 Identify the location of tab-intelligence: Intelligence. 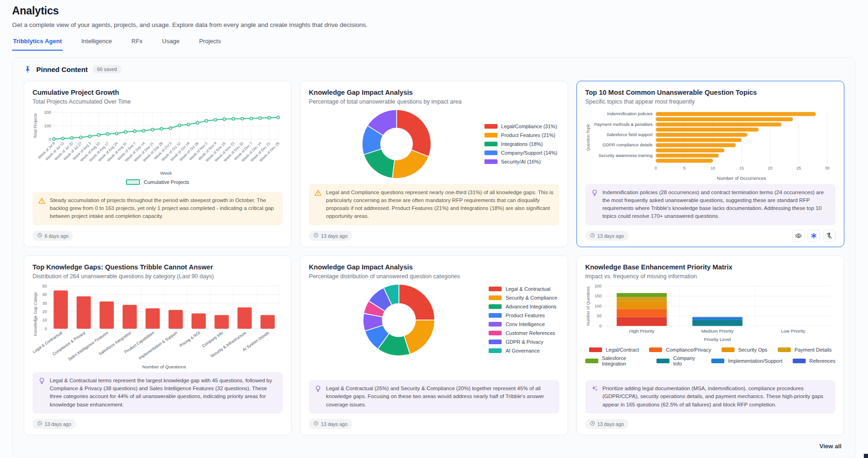
(97, 43).